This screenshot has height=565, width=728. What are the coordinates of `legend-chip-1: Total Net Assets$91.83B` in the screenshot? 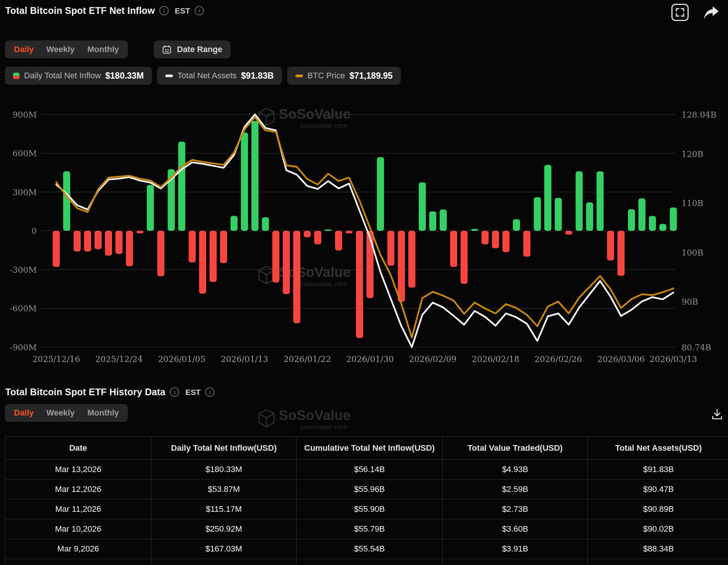 It's located at (220, 76).